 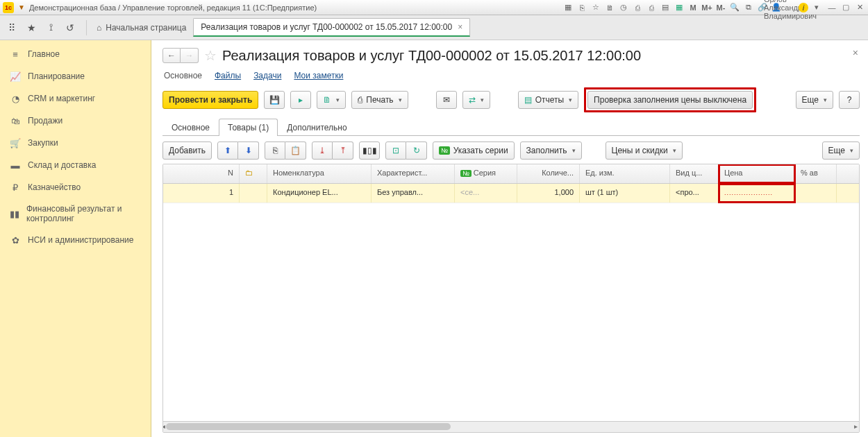 I want to click on sidebar-item-purchases: 🛒Закупки, so click(x=75, y=143).